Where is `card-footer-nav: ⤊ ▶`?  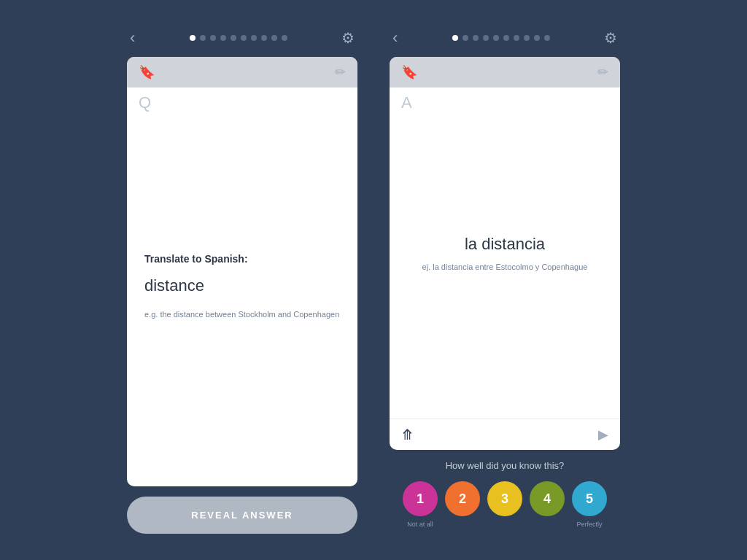 card-footer-nav: ⤊ ▶ is located at coordinates (505, 435).